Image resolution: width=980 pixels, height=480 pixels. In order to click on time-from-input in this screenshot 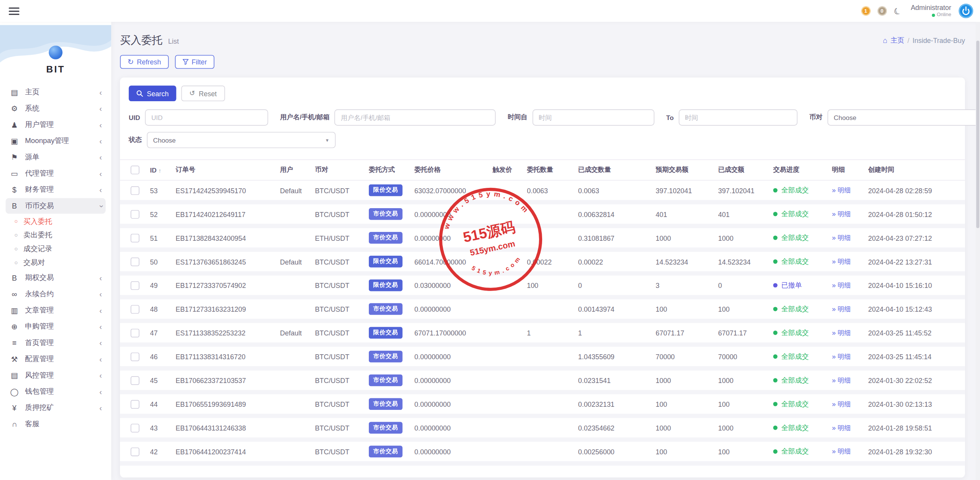, I will do `click(594, 117)`.